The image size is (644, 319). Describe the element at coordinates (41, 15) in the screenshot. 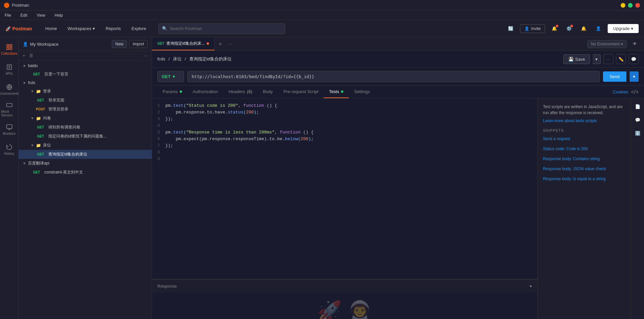

I see `menu-view: View` at that location.